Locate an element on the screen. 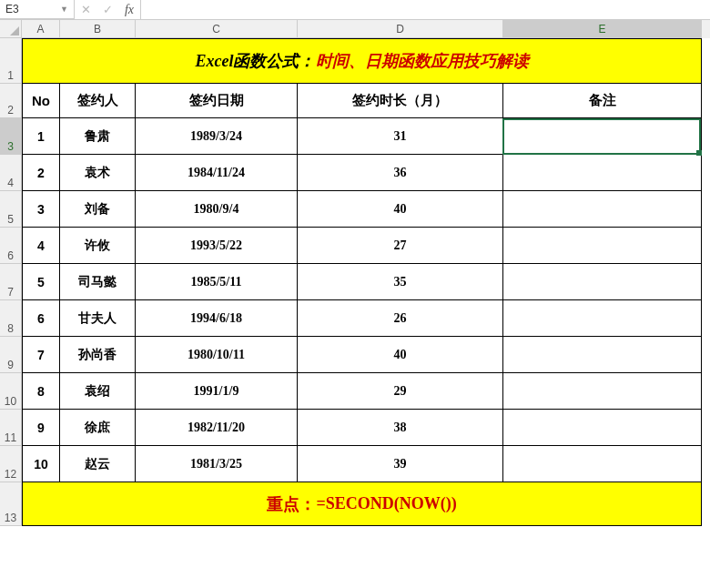 The image size is (710, 588). row-header: 13 is located at coordinates (11, 504).